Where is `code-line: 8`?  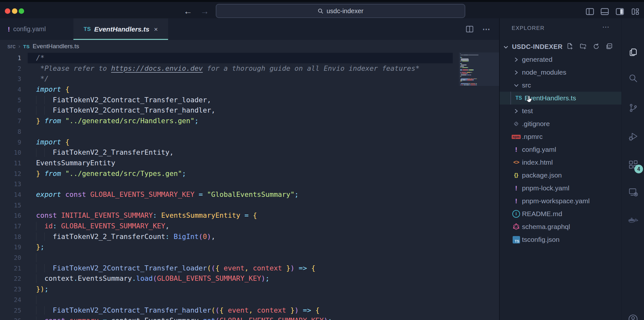
code-line: 8 is located at coordinates (250, 132).